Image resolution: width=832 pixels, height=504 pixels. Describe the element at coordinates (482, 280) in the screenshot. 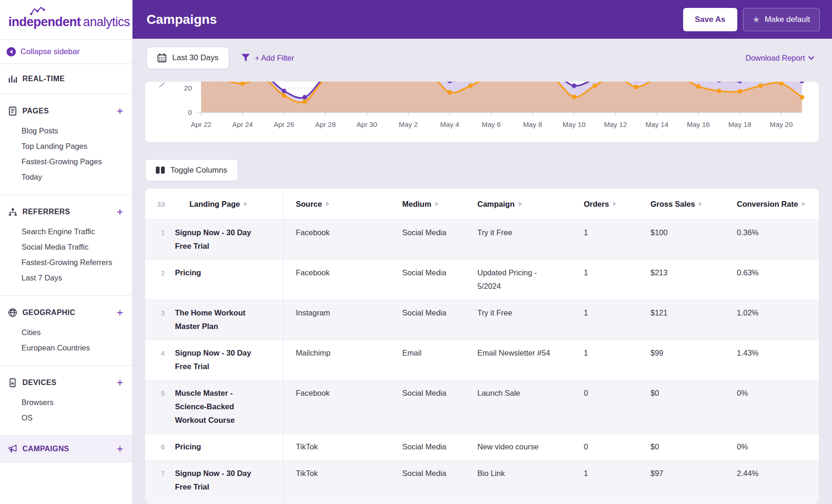

I see `table-row: 2 Pricing Facebook Social Media Updated …` at that location.